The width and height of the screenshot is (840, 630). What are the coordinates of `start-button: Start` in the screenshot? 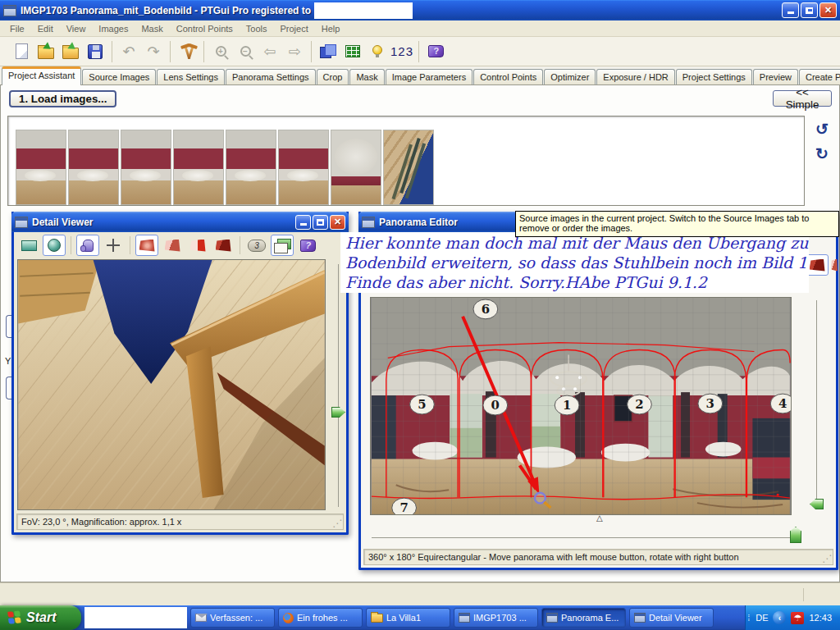 It's located at (41, 618).